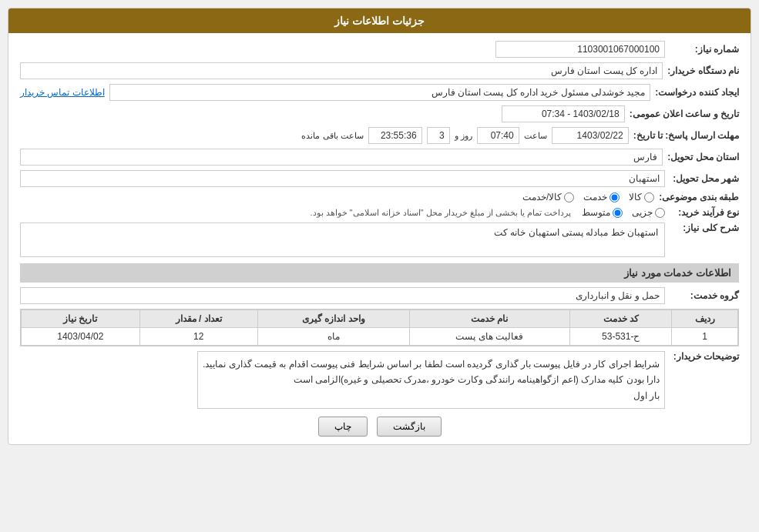 This screenshot has width=759, height=532. What do you see at coordinates (704, 228) in the screenshot?
I see `need-desc-label: شرح کلی نیاز:` at bounding box center [704, 228].